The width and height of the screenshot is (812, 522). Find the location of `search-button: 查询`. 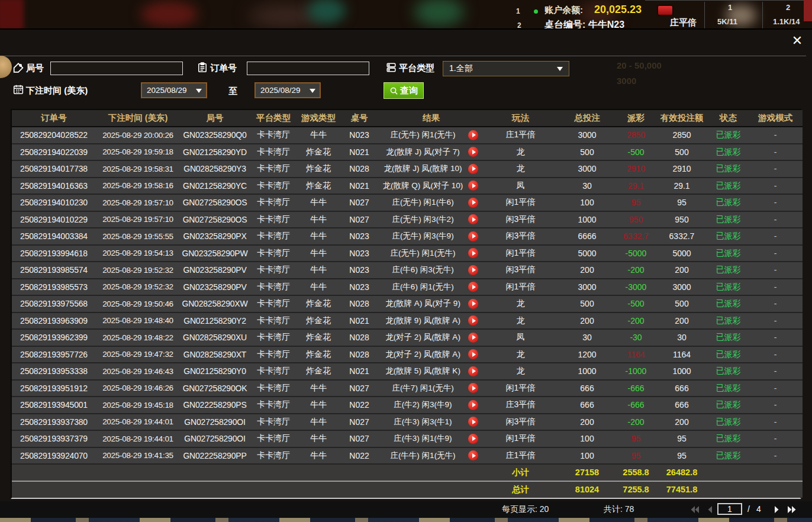

search-button: 查询 is located at coordinates (404, 91).